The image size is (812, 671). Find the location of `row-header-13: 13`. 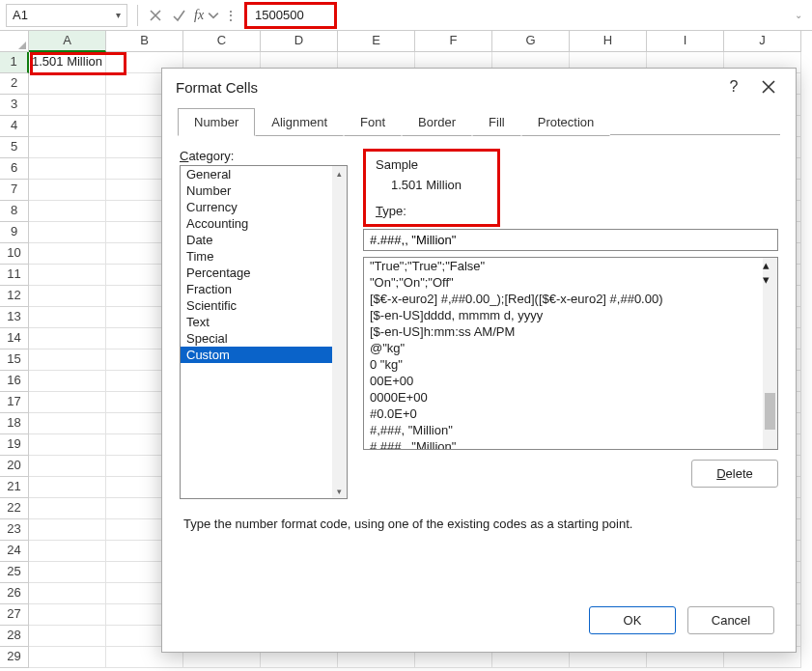

row-header-13: 13 is located at coordinates (14, 318).